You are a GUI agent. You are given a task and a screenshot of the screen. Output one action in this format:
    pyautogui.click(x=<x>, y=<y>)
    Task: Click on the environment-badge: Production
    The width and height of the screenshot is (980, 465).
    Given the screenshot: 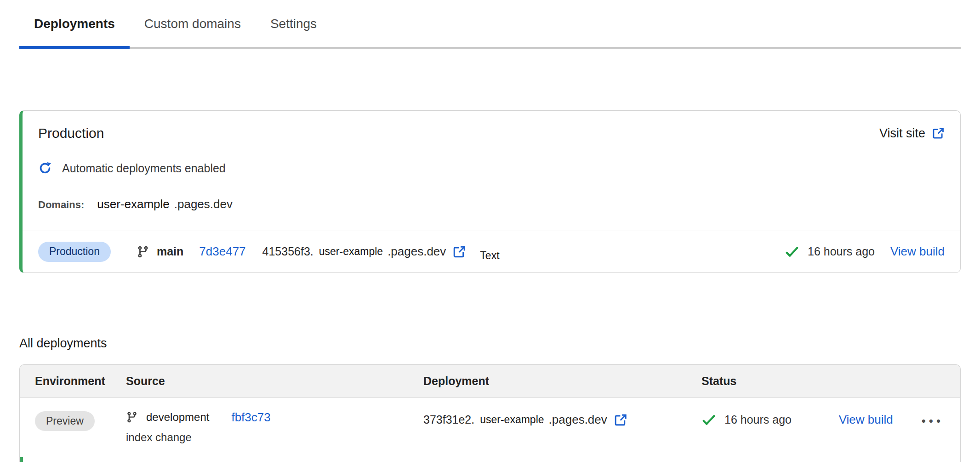 What is the action you would take?
    pyautogui.click(x=74, y=252)
    